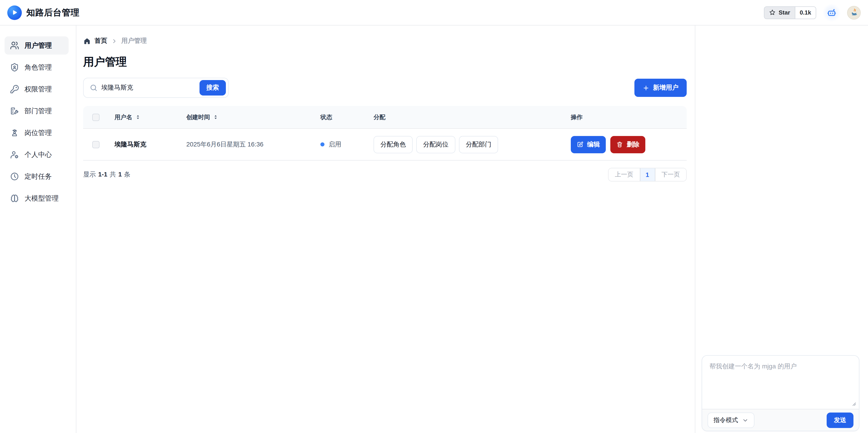 This screenshot has width=868, height=433. I want to click on user-avatar, so click(854, 12).